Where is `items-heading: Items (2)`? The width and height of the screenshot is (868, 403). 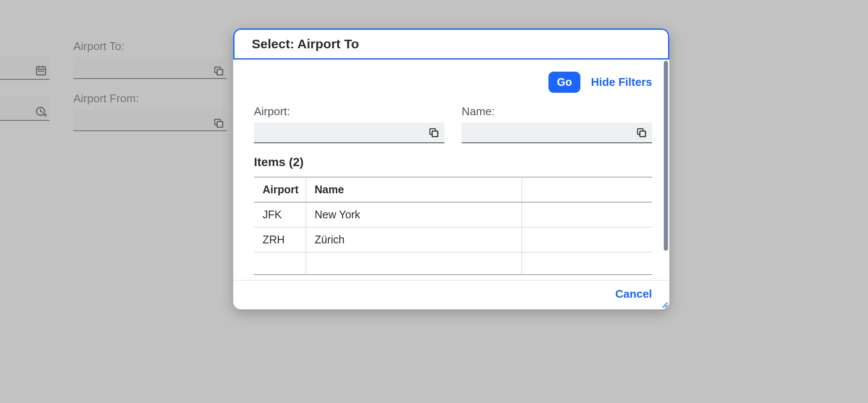 items-heading: Items (2) is located at coordinates (453, 162).